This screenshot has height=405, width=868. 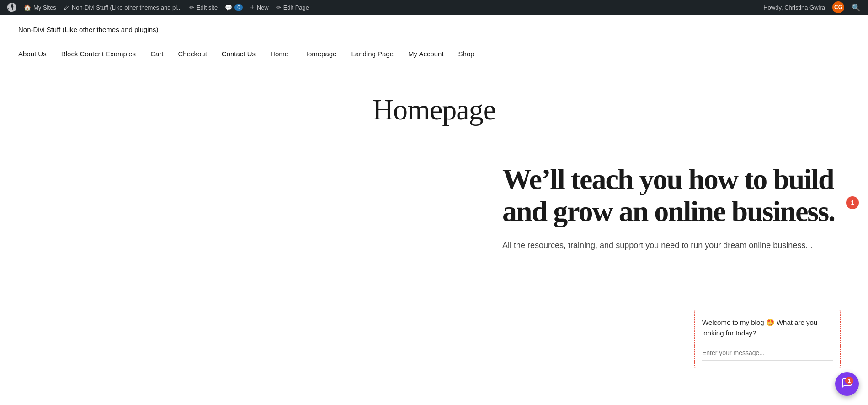 What do you see at coordinates (838, 7) in the screenshot?
I see `user-avatar: CG` at bounding box center [838, 7].